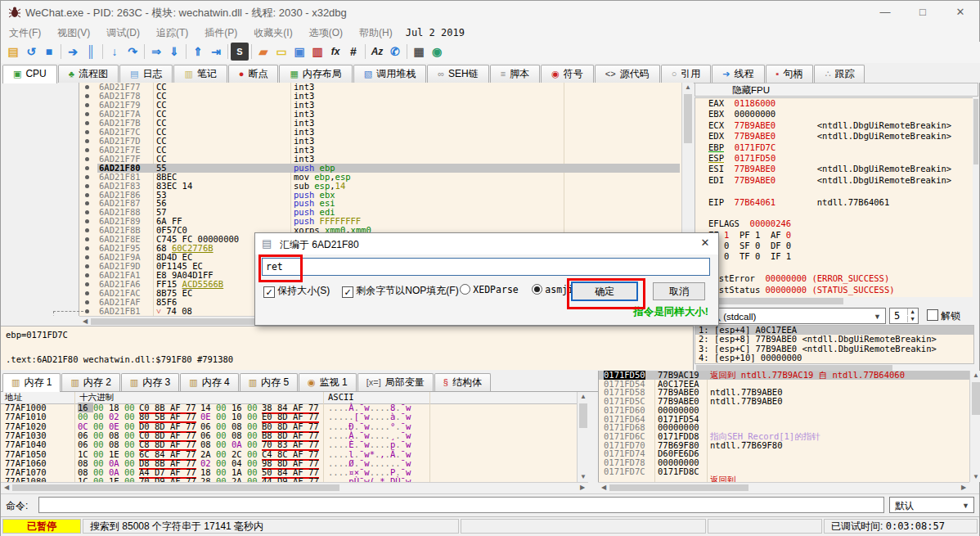 The image size is (980, 536). Describe the element at coordinates (834, 126) in the screenshot. I see `register-row: ECX 77B9ABE0 <ntdll.DbgUiRemoteBreakin>` at that location.